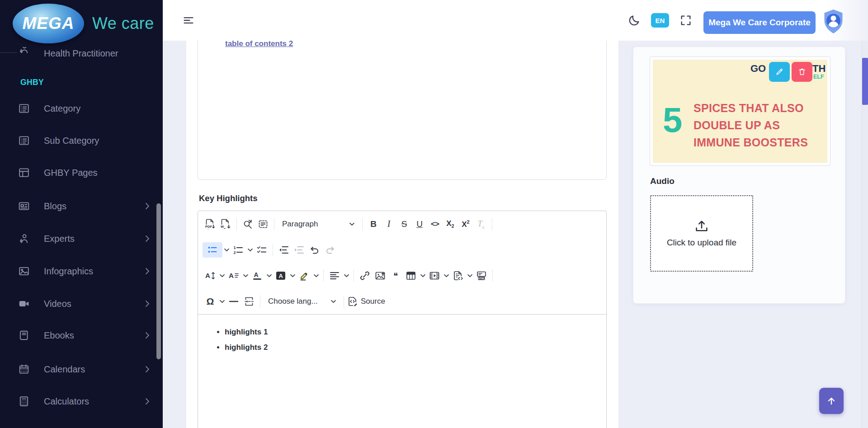 This screenshot has height=428, width=868. Describe the element at coordinates (302, 301) in the screenshot. I see `text-part-language-dropdown: Choose lang...` at that location.